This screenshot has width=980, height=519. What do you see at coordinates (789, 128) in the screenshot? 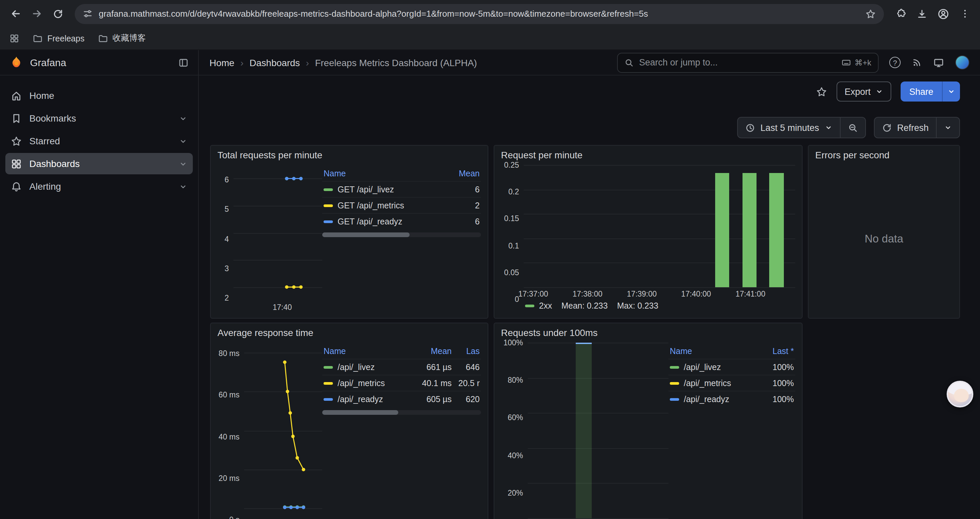
I see `time-range-picker: Last 5 minutes` at bounding box center [789, 128].